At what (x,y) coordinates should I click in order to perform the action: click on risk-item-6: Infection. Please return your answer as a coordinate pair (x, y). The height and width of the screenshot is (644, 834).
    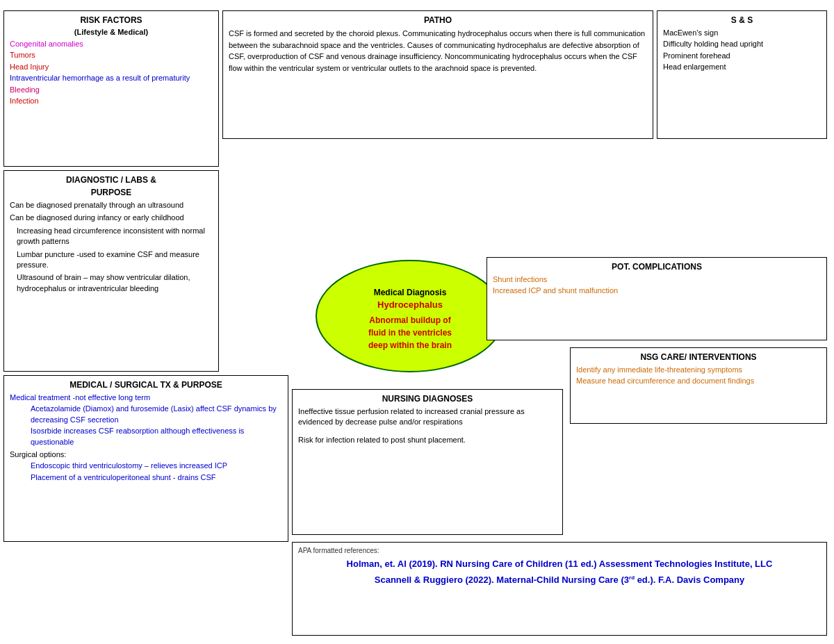
    Looking at the image, I should click on (111, 101).